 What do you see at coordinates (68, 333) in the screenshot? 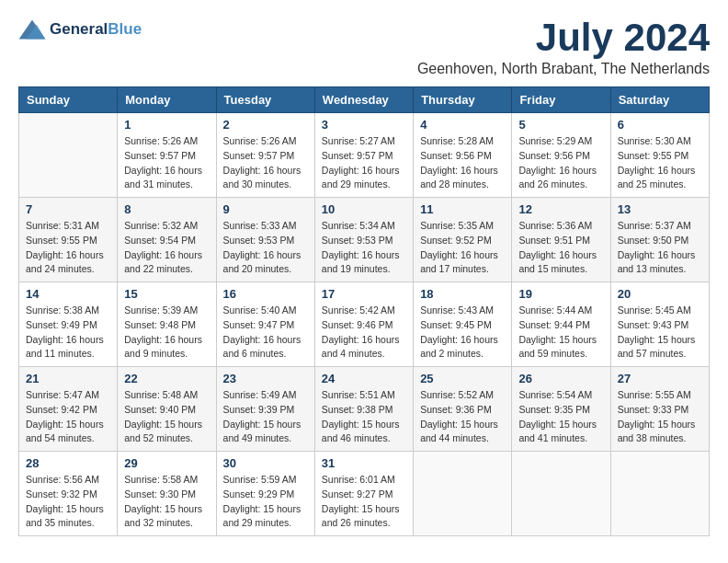
I see `day-info: Sunrise: 5:38 AMSunset: 9:49 PMDaylight:…` at bounding box center [68, 333].